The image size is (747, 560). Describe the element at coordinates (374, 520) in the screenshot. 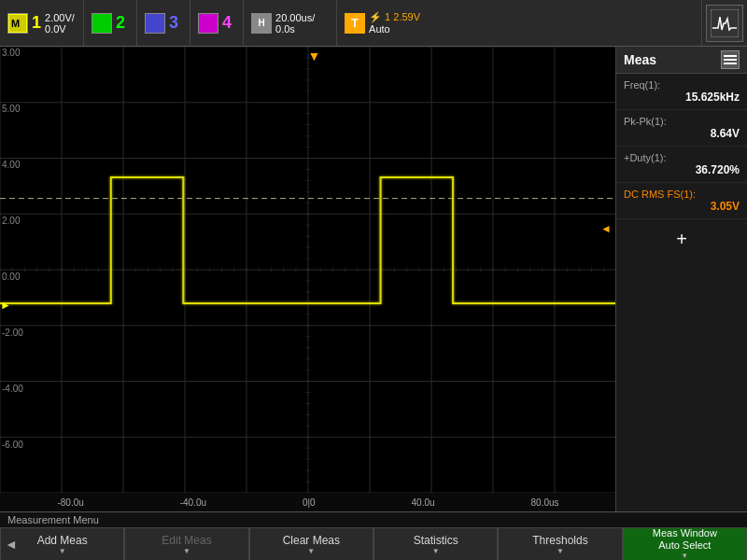

I see `meas-menu-label: Measurement Menu` at that location.